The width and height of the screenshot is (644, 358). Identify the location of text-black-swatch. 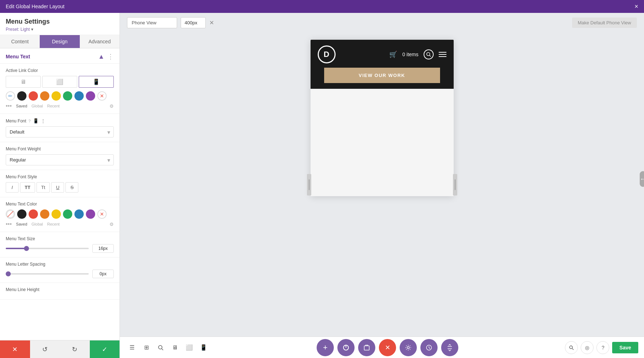
(22, 214).